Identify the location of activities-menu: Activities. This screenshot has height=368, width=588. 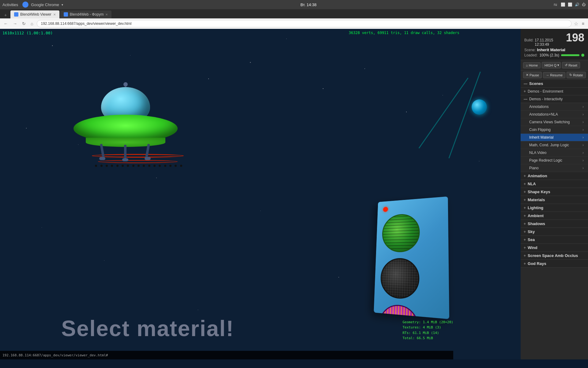
(10, 5).